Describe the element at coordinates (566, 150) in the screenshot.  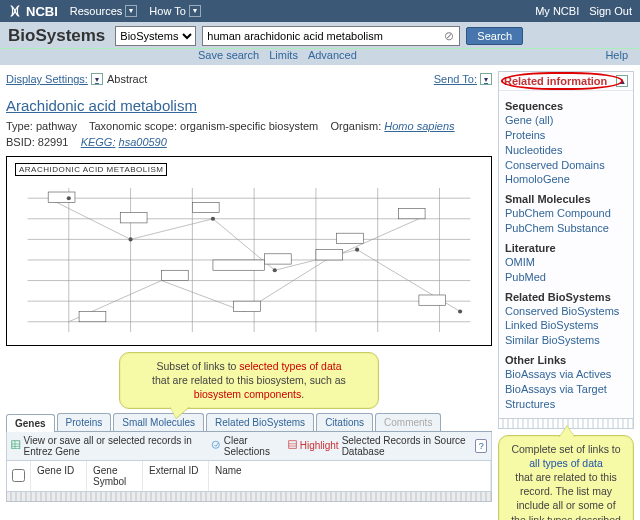
I see `side-link-nucleotides: Nucleotides` at that location.